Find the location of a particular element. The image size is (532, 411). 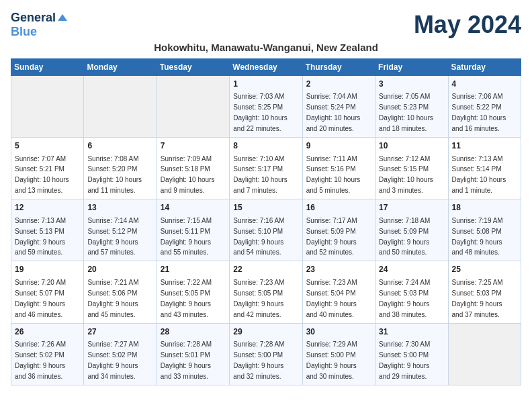

day-info: Sunrise: 7:13 AMSunset: 5:14 PMDaylight:… is located at coordinates (480, 175).